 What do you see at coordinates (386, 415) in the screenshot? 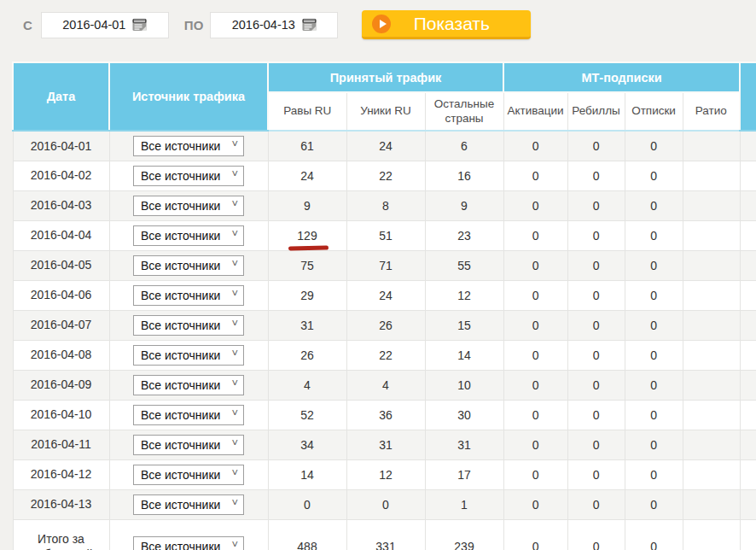
I see `cell-value: 36` at bounding box center [386, 415].